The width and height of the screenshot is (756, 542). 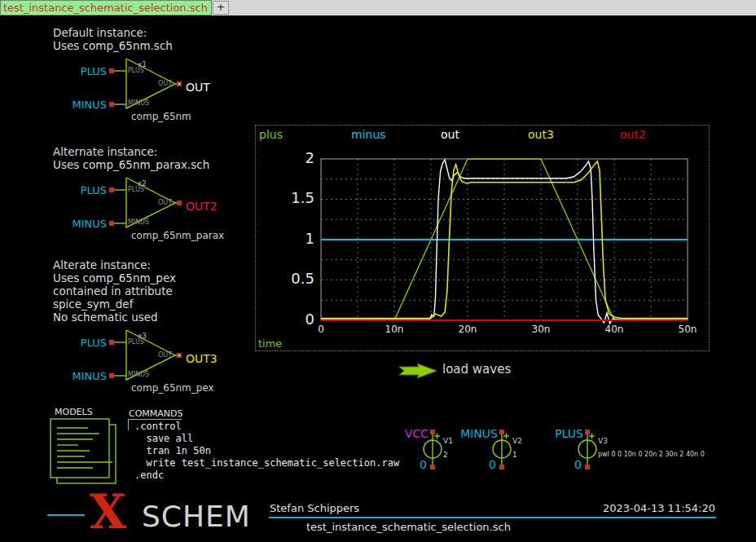 What do you see at coordinates (321, 329) in the screenshot?
I see `x-tick-0: 0` at bounding box center [321, 329].